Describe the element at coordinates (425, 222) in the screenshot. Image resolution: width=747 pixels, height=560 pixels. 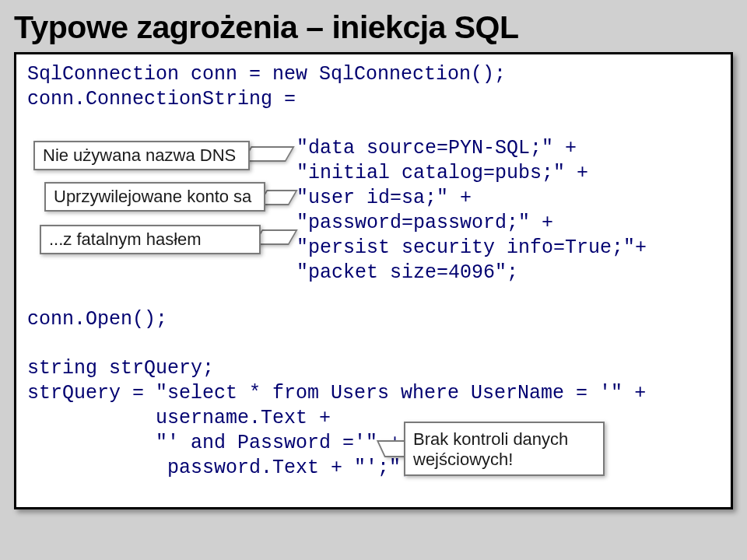
I see `code-line: "password=password;" +` at that location.